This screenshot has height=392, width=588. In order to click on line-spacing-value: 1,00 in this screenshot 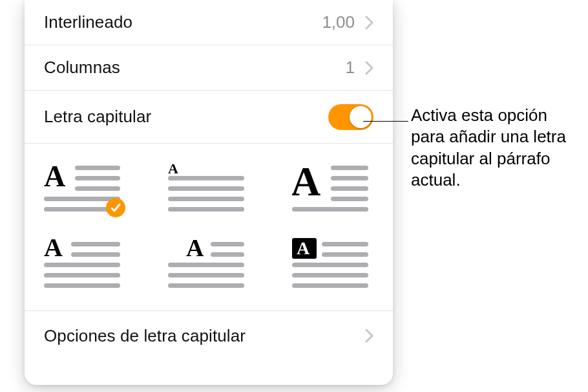, I will do `click(339, 22)`.